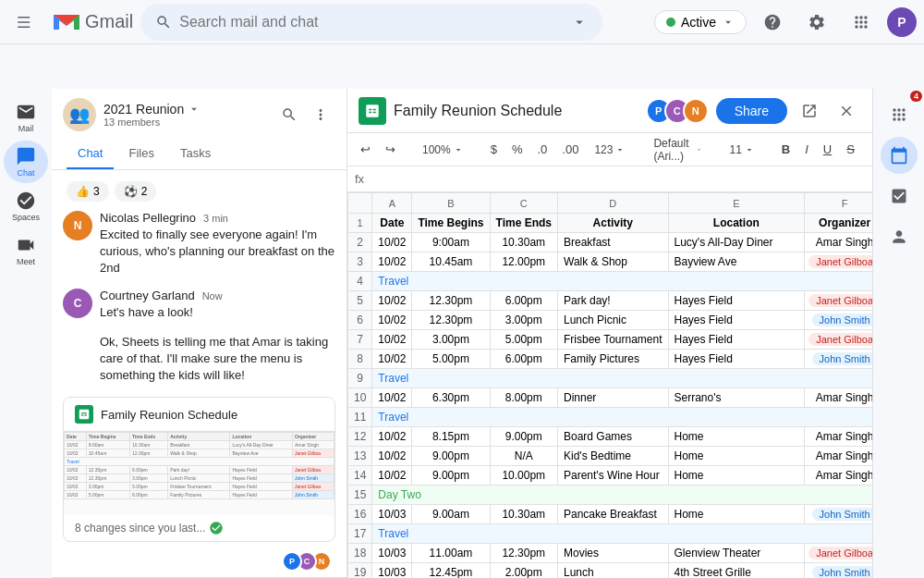  Describe the element at coordinates (218, 359) in the screenshot. I see `msg-text-courtney2: Ok, Sheets is telling me that Amar is ta…` at that location.